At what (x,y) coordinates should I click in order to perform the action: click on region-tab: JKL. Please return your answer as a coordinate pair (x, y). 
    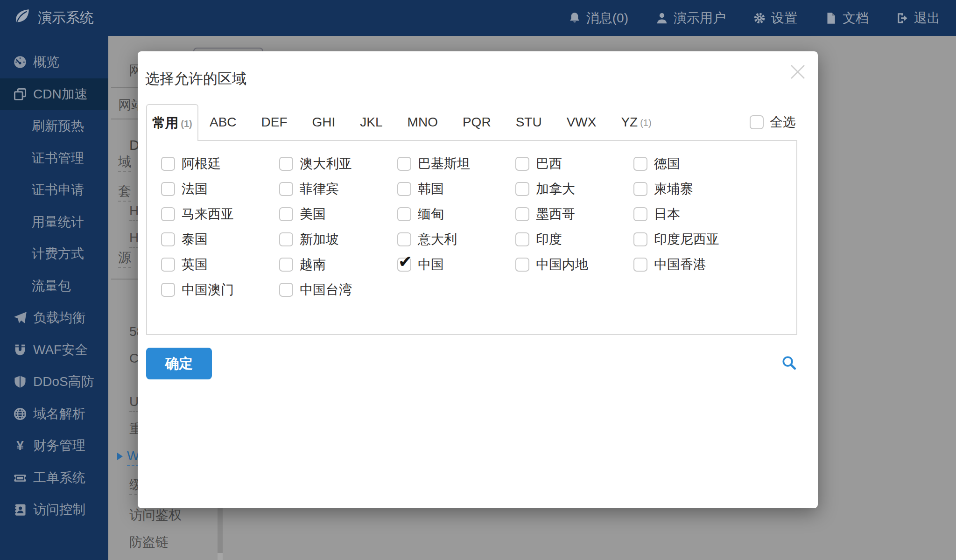
    Looking at the image, I should click on (373, 122).